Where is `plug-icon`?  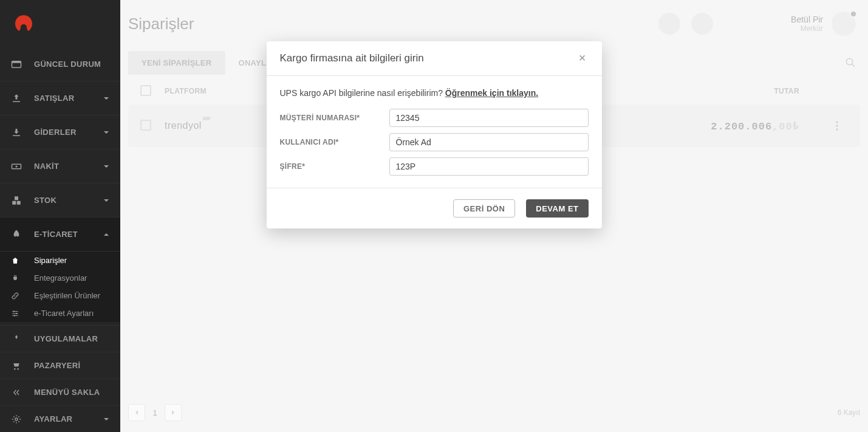
plug-icon is located at coordinates (15, 278).